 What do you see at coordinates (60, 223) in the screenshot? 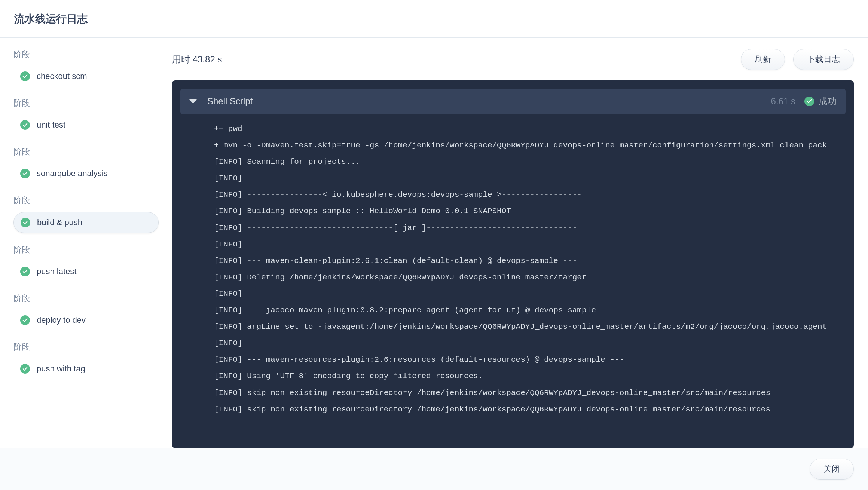
I see `stage-name: build & push` at bounding box center [60, 223].